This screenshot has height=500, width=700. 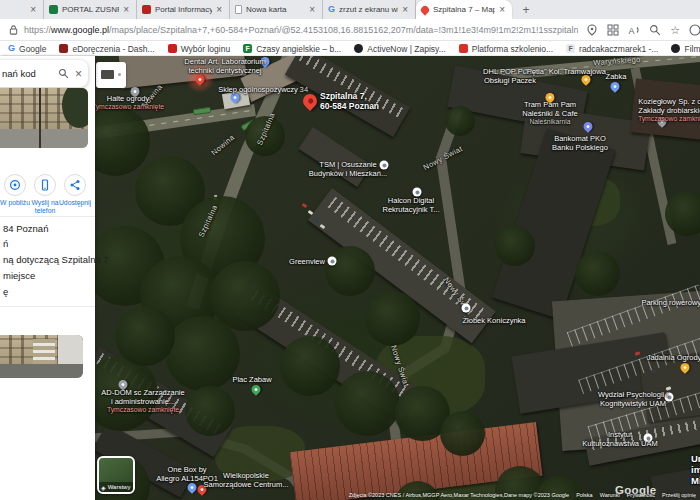 What do you see at coordinates (686, 49) in the screenshot?
I see `bookmark-filman: Filman.cc - Filmy i S...` at bounding box center [686, 49].